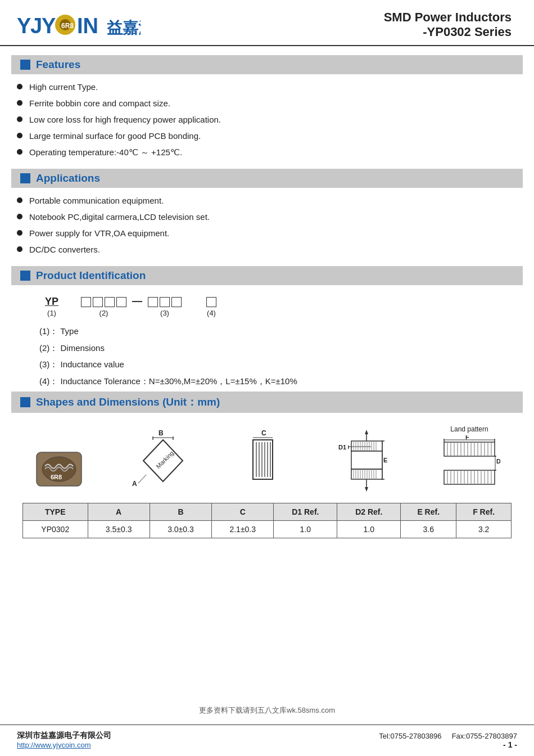  Describe the element at coordinates (243, 512) in the screenshot. I see `table-header-c: C` at that location.